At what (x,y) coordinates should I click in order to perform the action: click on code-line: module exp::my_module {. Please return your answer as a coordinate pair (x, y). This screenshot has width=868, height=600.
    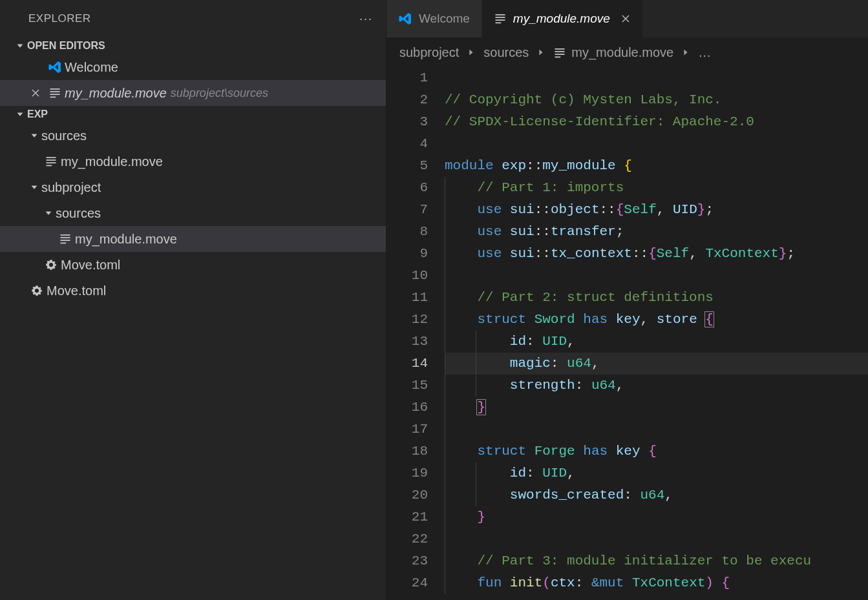
    Looking at the image, I should click on (657, 166).